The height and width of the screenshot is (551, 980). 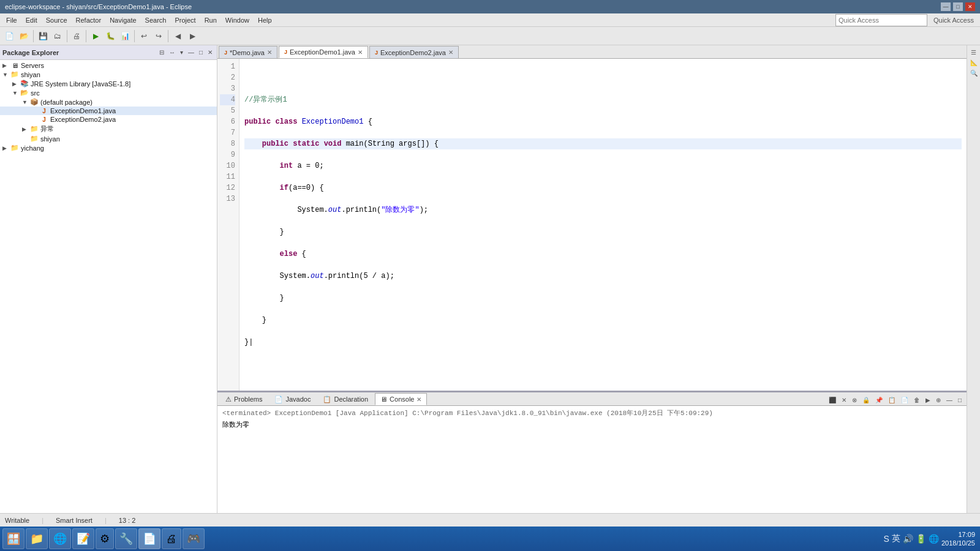 I want to click on link-with-editor-icon: ↔, so click(x=172, y=53).